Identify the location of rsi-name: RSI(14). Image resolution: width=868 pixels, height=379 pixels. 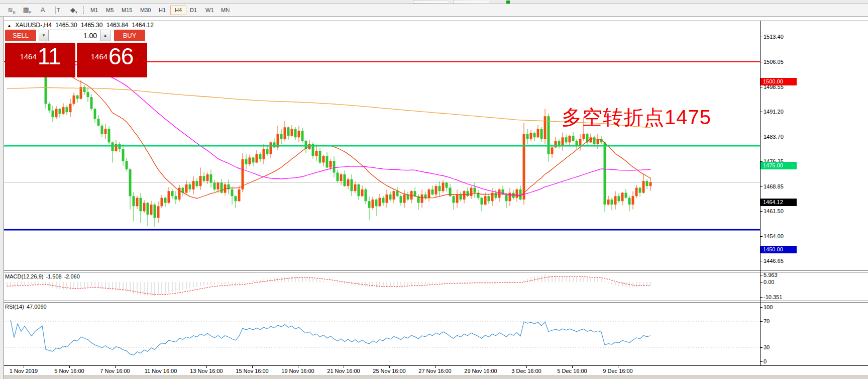
(15, 307).